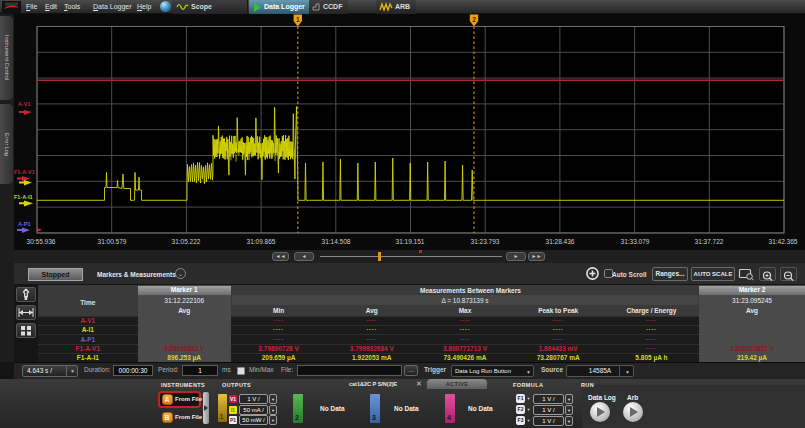 The height and width of the screenshot is (428, 805). I want to click on svg-text: 31:42.365, so click(784, 242).